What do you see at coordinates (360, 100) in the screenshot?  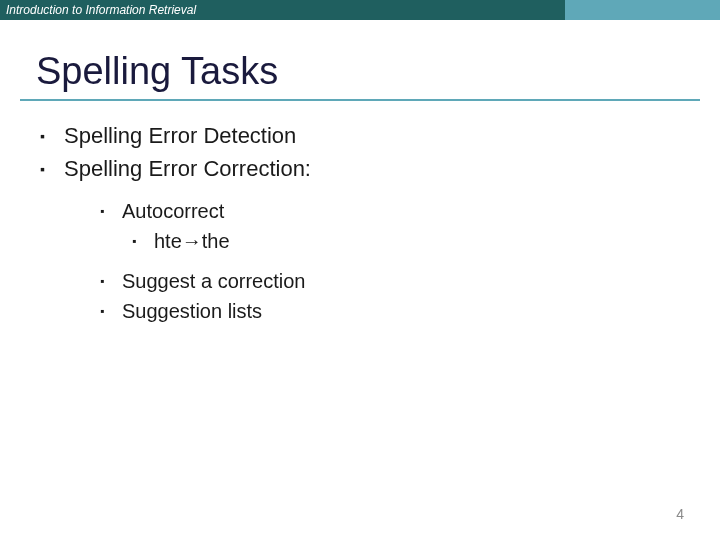 I see `title-underline` at bounding box center [360, 100].